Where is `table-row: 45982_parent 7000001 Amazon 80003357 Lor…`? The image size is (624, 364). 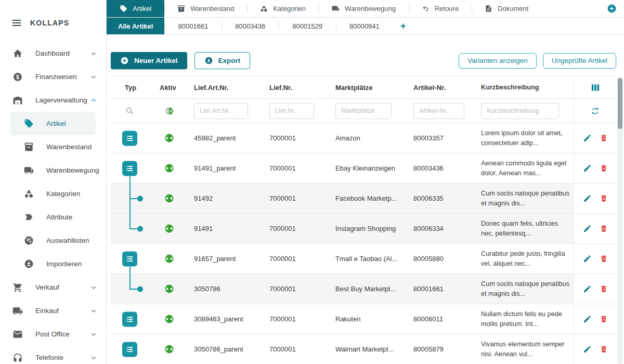
table-row: 45982_parent 7000001 Amazon 80003357 Lor… is located at coordinates (363, 138).